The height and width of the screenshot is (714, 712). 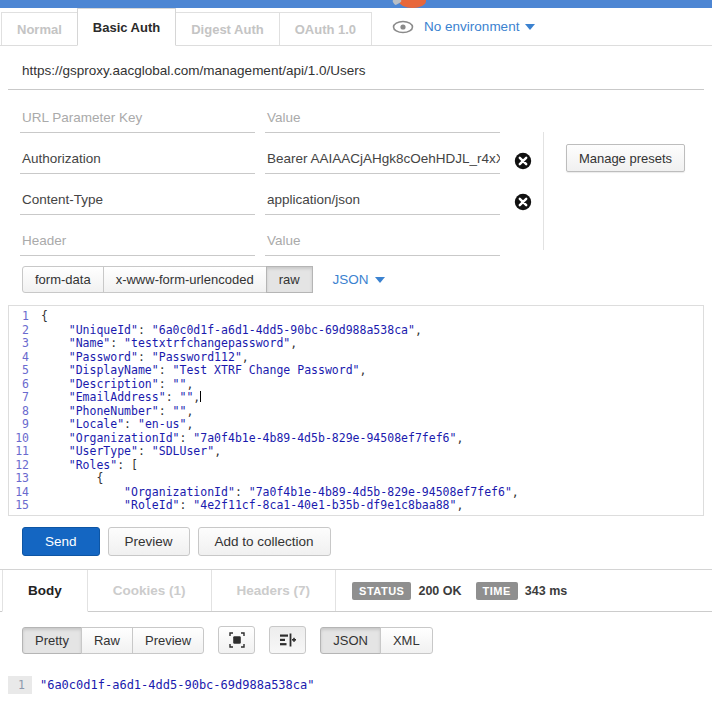 I want to click on format-dropdown-label: JSON, so click(x=351, y=280).